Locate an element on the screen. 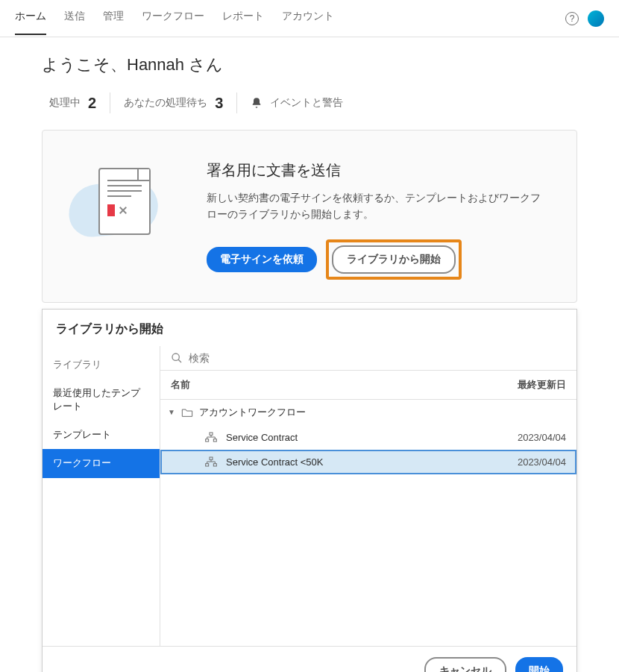 Image resolution: width=619 pixels, height=672 pixels. table-row: Service Contract <50K 2023/04/04 is located at coordinates (368, 462).